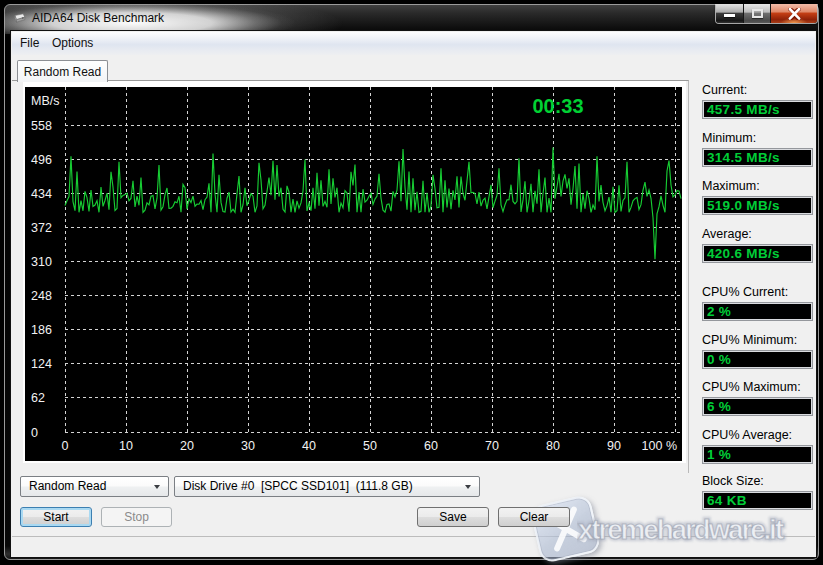 The width and height of the screenshot is (823, 565). Describe the element at coordinates (38, 398) in the screenshot. I see `svg-text: 62` at that location.